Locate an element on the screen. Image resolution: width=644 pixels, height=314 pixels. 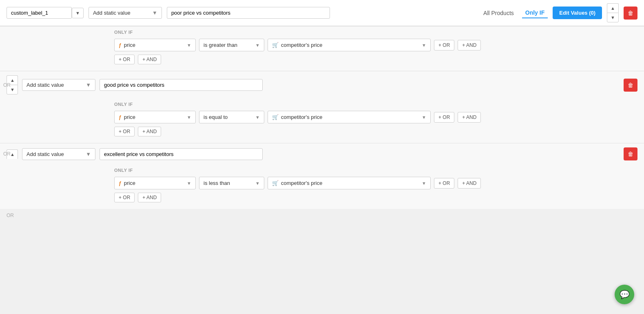
value-dropdown-3: 🛒 competitor's price ▼ is located at coordinates (349, 183).